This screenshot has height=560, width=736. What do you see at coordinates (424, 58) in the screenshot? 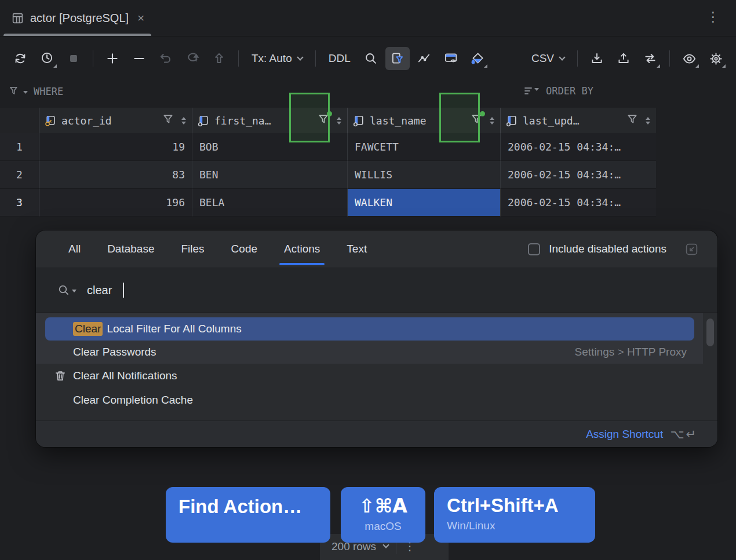
I see `chart-icon` at bounding box center [424, 58].